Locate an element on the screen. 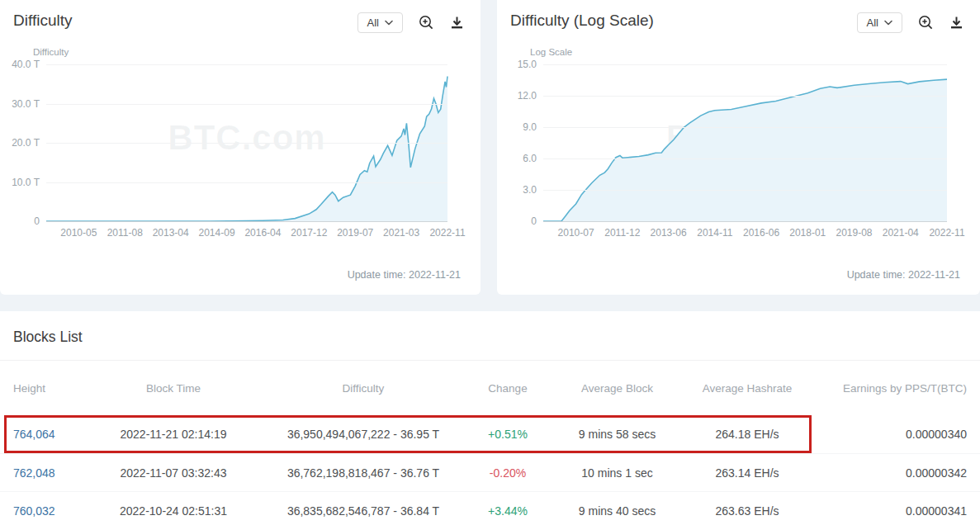  y-axis-unit-label: Difficulty is located at coordinates (257, 52).